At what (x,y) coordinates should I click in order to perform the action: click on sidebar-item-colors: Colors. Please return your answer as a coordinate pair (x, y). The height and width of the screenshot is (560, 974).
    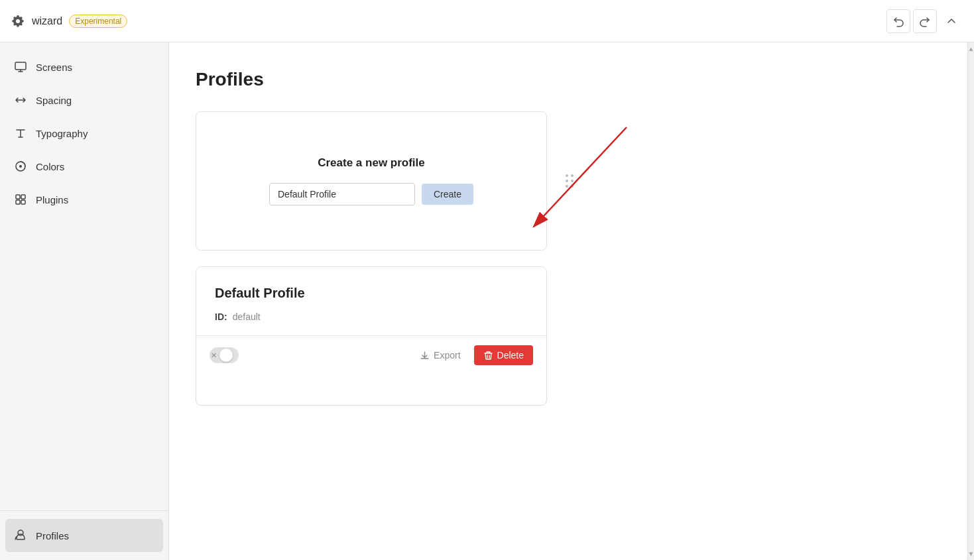
    Looking at the image, I should click on (84, 166).